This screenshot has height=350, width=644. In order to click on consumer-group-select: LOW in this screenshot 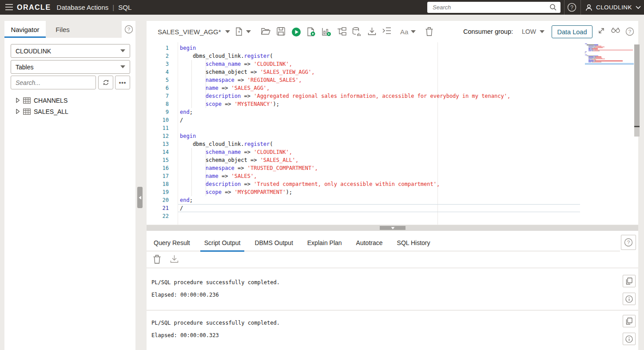, I will do `click(533, 32)`.